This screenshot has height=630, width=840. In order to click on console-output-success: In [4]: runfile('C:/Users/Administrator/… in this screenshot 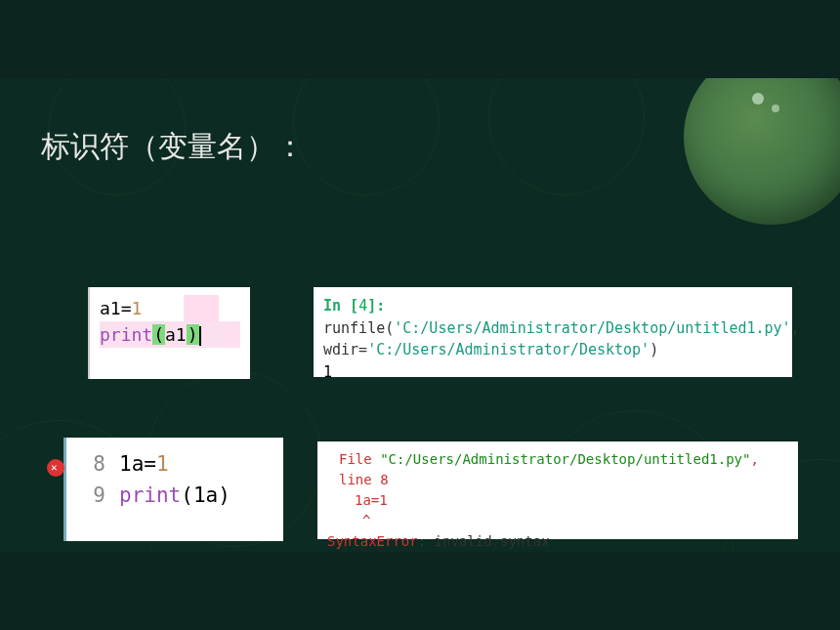, I will do `click(553, 332)`.